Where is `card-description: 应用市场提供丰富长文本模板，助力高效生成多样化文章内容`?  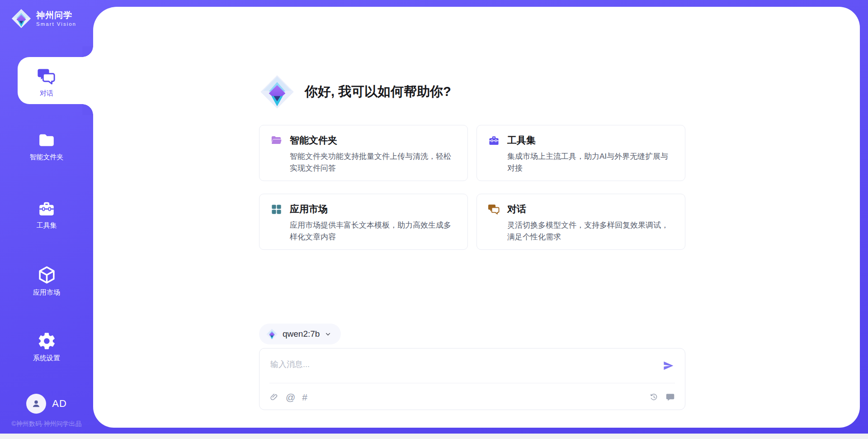
card-description: 应用市场提供丰富长文本模板，助力高效生成多样化文章内容 is located at coordinates (373, 231).